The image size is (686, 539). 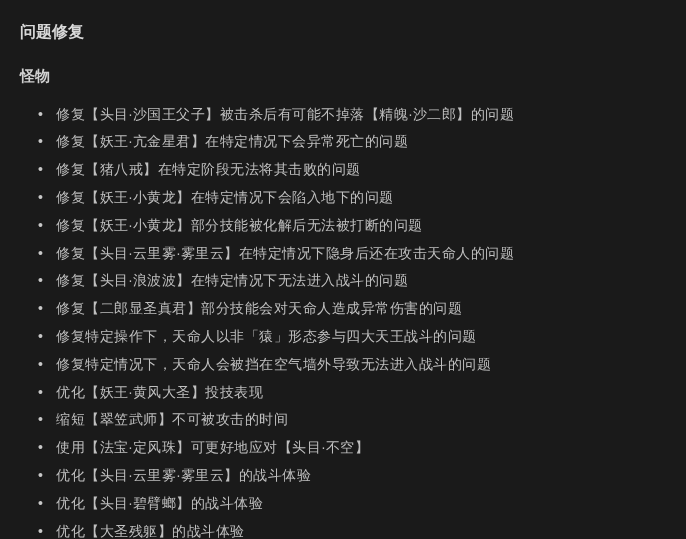 What do you see at coordinates (352, 226) in the screenshot?
I see `list-item: 修复【妖王·小黄龙】部分技能被化解后无法被打断的问题` at bounding box center [352, 226].